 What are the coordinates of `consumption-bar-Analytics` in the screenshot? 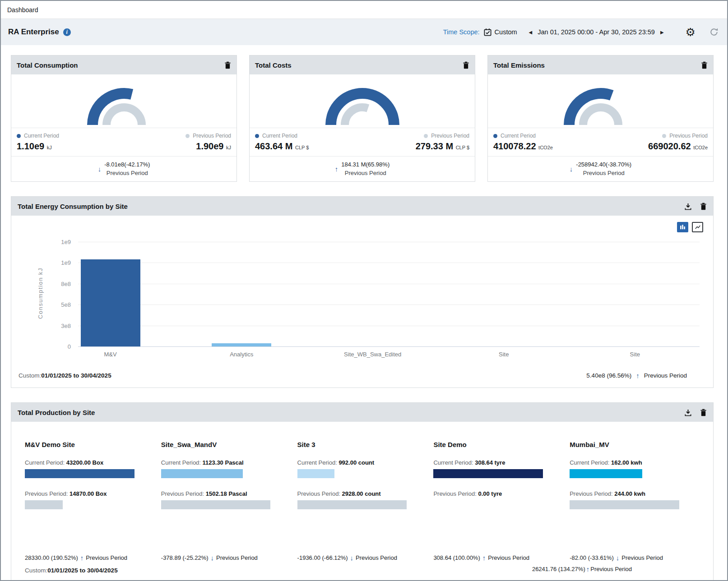 It's located at (241, 345).